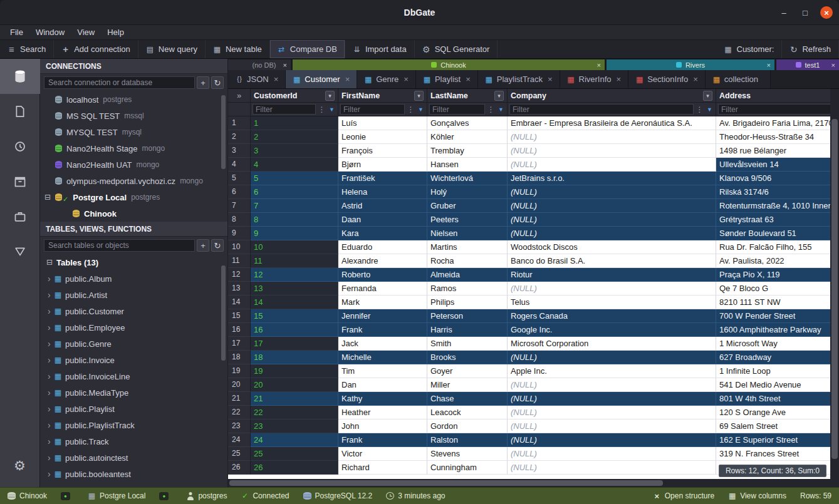 The width and height of the screenshot is (839, 504). I want to click on cell-firstname: Roberto, so click(383, 275).